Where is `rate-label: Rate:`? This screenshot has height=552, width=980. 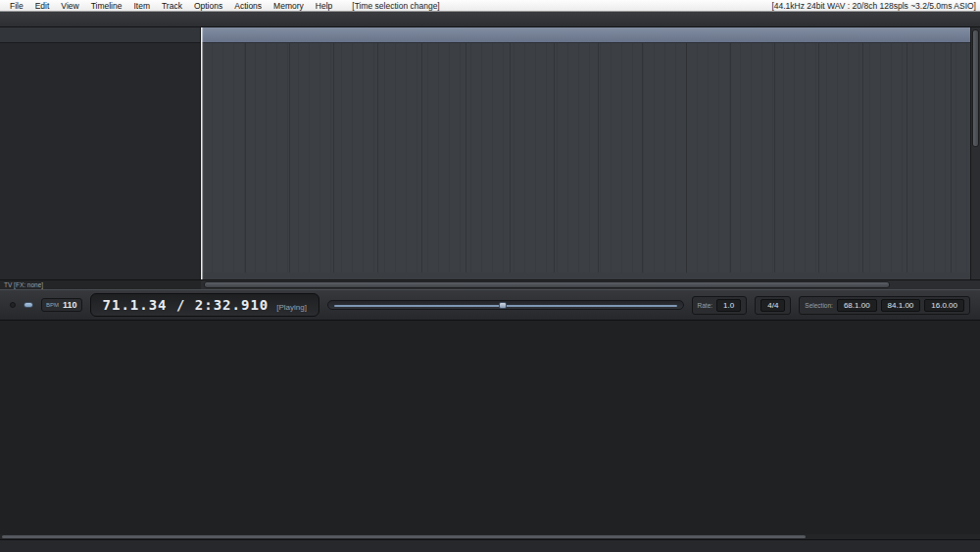 rate-label: Rate: is located at coordinates (706, 306).